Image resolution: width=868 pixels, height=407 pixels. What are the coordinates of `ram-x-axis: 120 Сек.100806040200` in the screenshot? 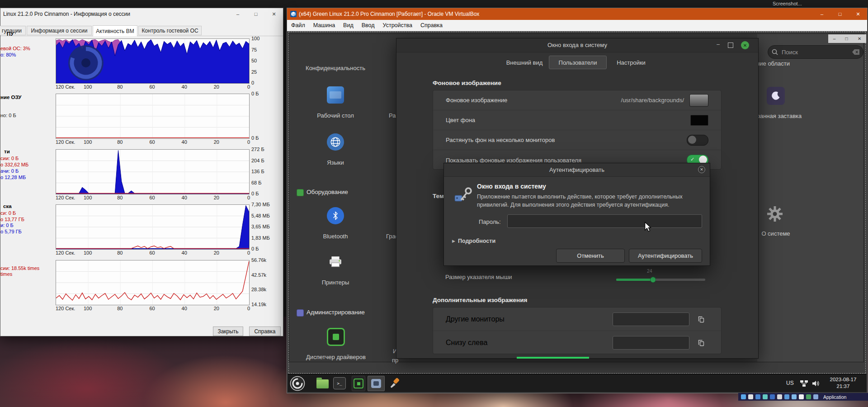 It's located at (152, 142).